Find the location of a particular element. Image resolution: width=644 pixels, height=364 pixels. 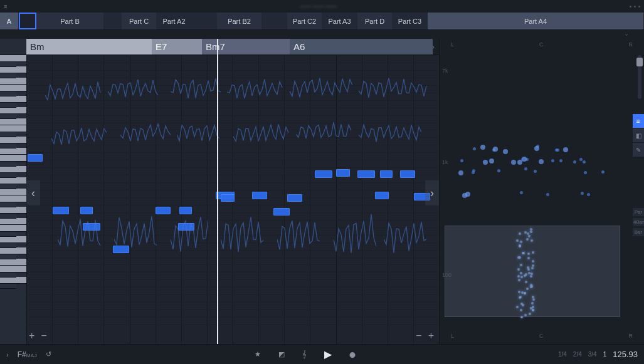

favorite-icon: ★ is located at coordinates (258, 355).